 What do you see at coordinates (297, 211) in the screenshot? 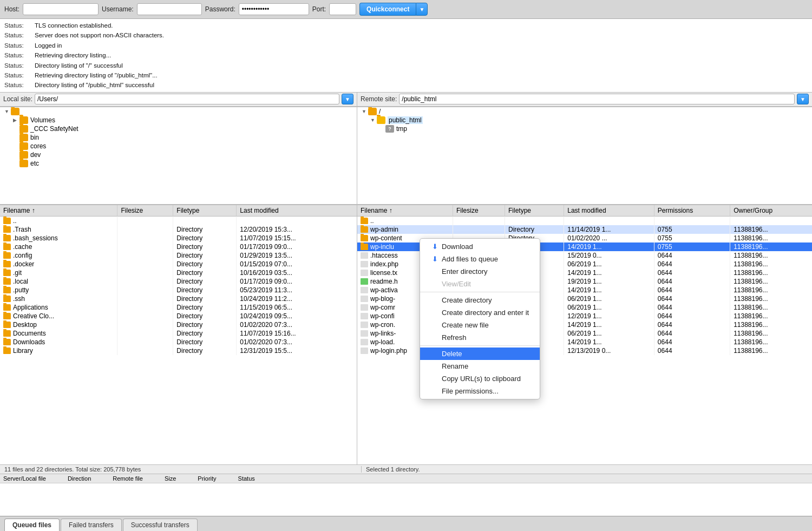
I see `local-column-header: Last modified` at bounding box center [297, 211].